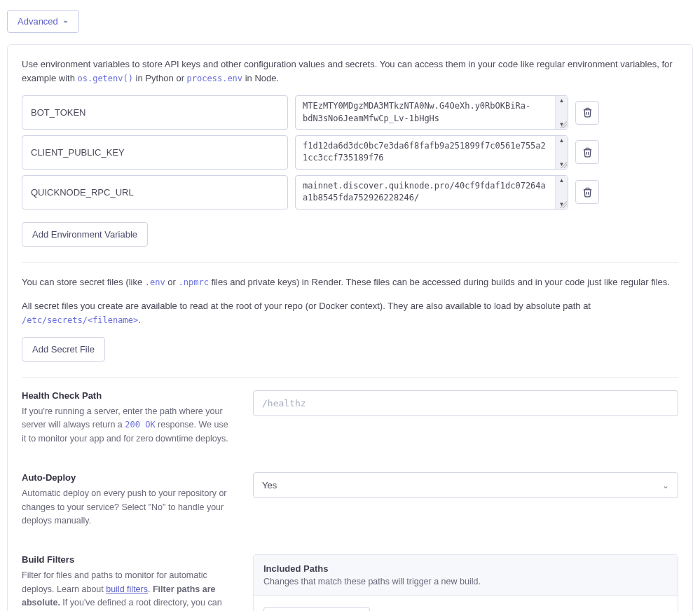 This screenshot has width=700, height=611. What do you see at coordinates (38, 21) in the screenshot?
I see `advanced-label: Advanced` at bounding box center [38, 21].